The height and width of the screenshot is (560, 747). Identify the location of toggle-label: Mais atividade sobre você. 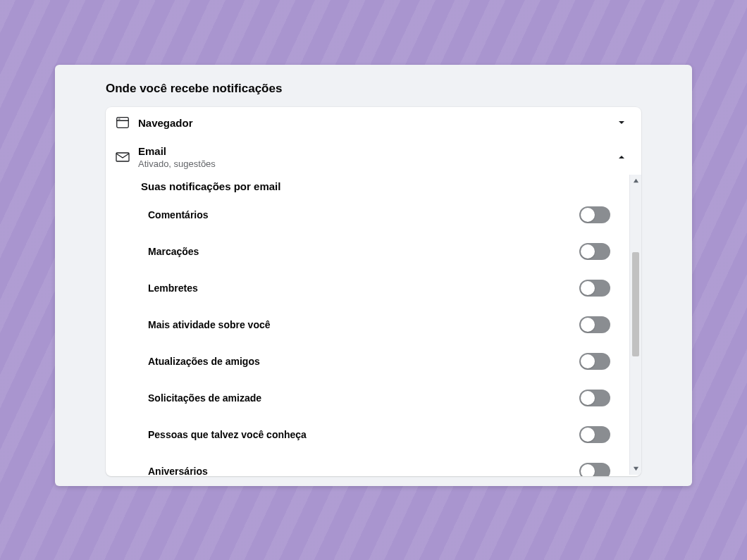
(364, 325).